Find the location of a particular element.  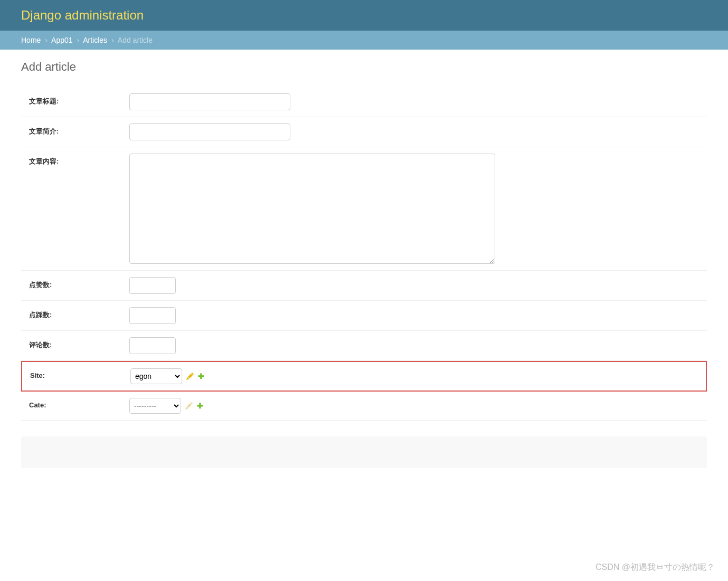

add-site-button: ✚ is located at coordinates (201, 376).